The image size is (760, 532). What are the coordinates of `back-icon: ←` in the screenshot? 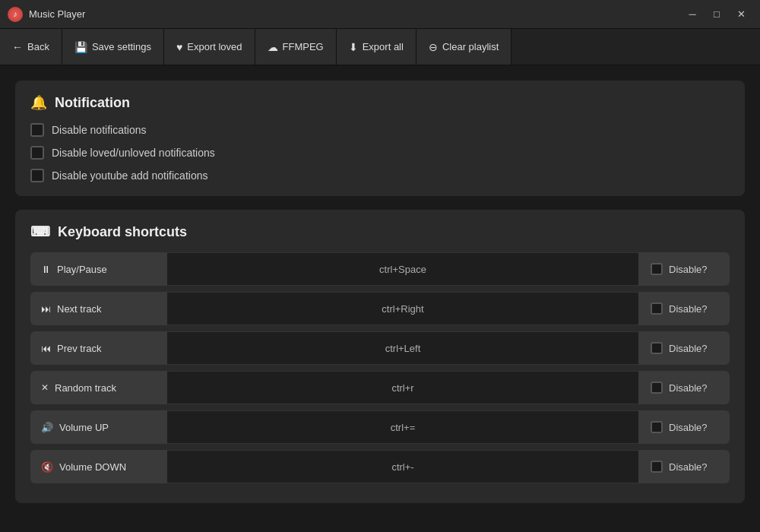 It's located at (17, 47).